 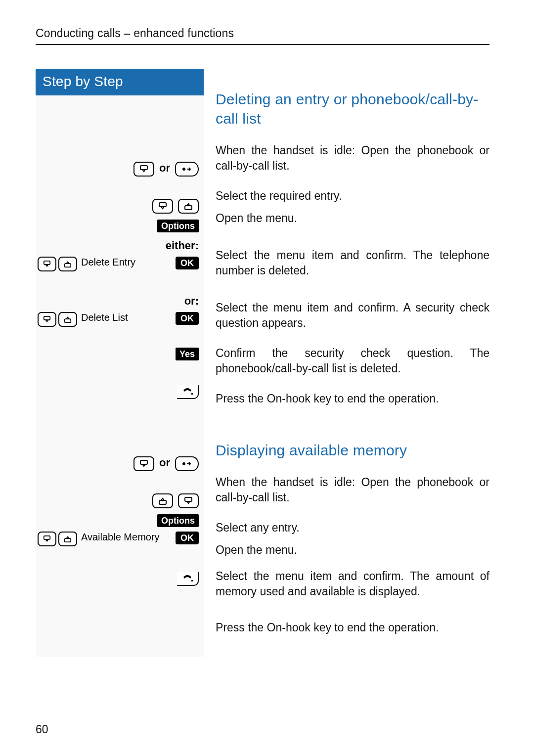 What do you see at coordinates (353, 315) in the screenshot?
I see `section-1-confirm-delete-list: Select the menu item and confirm. A secu…` at bounding box center [353, 315].